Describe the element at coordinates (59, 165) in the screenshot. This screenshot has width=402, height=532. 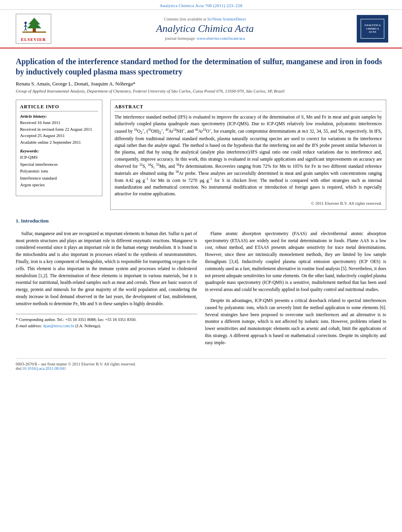
I see `keyword-2: Spectral interferences` at that location.